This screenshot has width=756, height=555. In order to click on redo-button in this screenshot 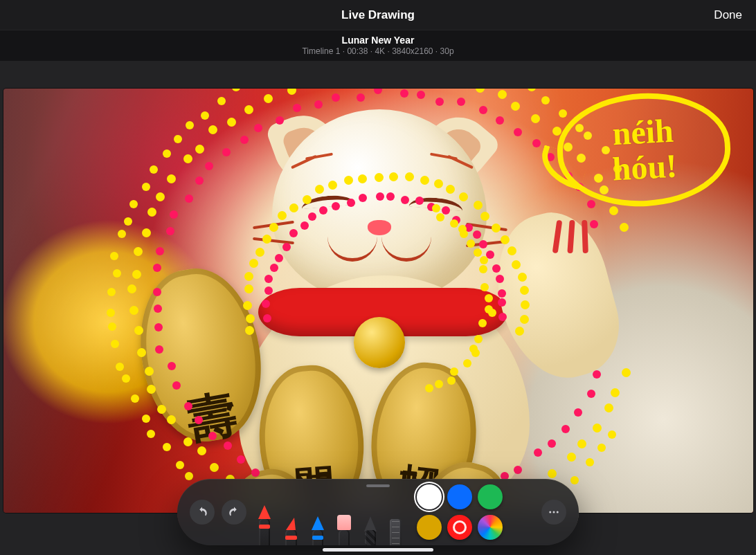, I will do `click(234, 512)`.